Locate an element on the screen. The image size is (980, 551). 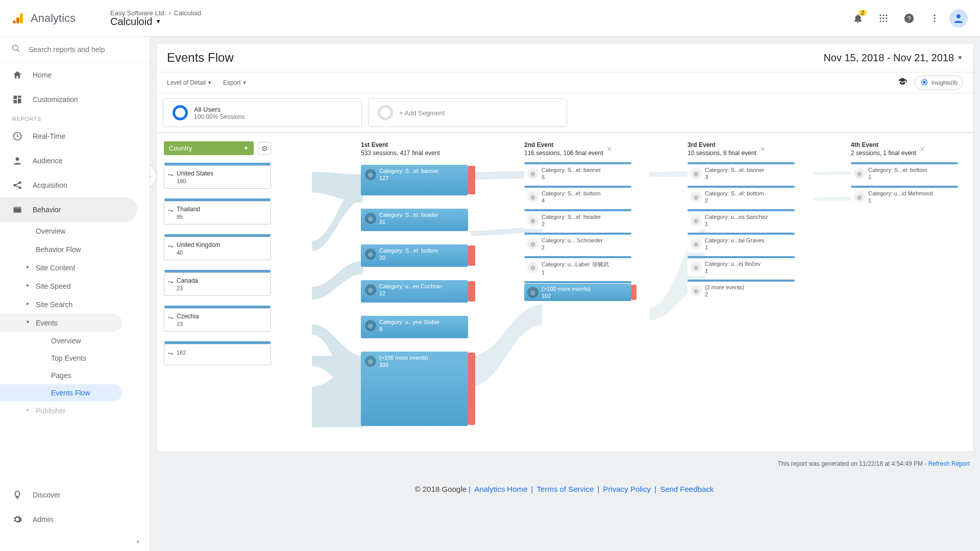
flow-arrow-icon: ⤳ is located at coordinates (170, 318).